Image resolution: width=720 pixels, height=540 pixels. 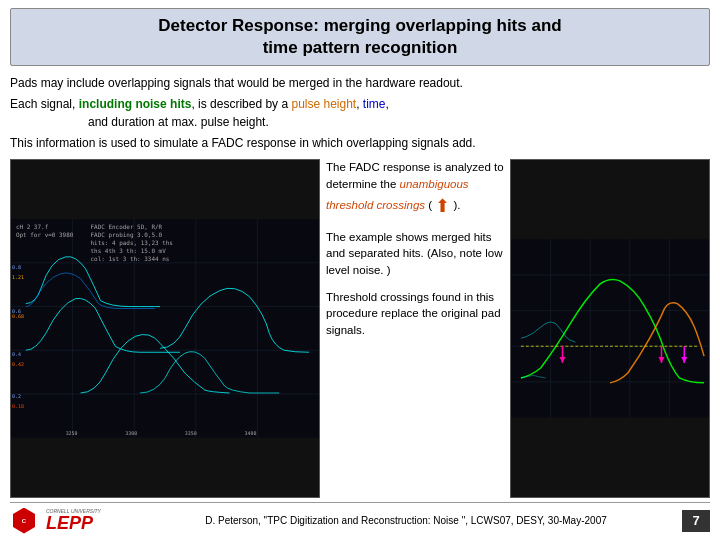 What do you see at coordinates (70, 521) in the screenshot?
I see `logo-area: C CORNELL UNIVERSITY LEPP` at bounding box center [70, 521].